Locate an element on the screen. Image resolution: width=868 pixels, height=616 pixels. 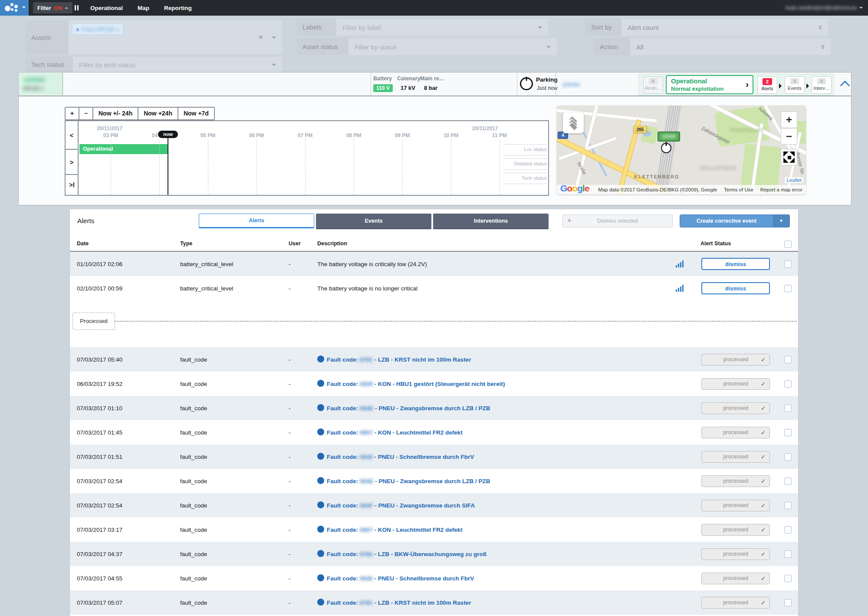
clear-filter-icon: × is located at coordinates (261, 37).